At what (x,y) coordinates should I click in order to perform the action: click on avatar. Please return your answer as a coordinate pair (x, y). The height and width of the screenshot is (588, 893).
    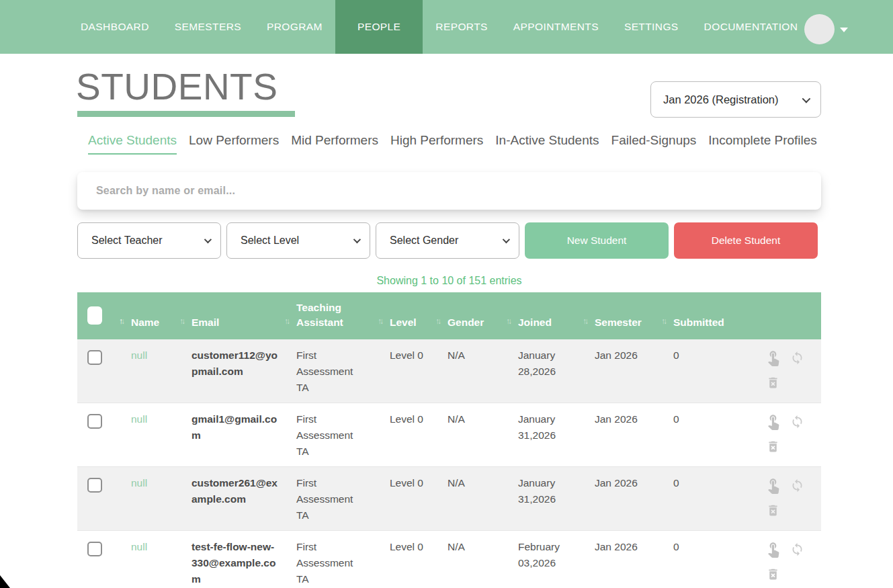
    Looking at the image, I should click on (820, 30).